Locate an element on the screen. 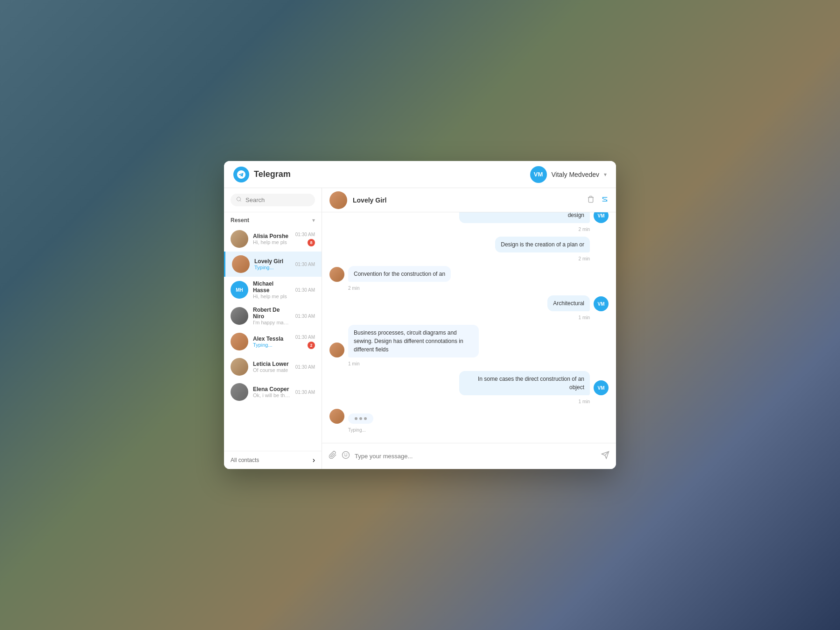 This screenshot has height=630, width=840. contact-name: Lovely Girl is located at coordinates (273, 261).